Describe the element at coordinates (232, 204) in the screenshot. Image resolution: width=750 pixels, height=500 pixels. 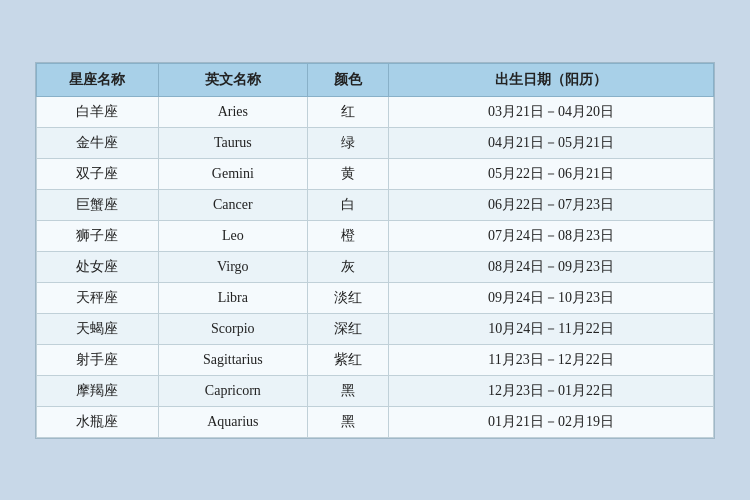
I see `cell-en: Cancer` at that location.